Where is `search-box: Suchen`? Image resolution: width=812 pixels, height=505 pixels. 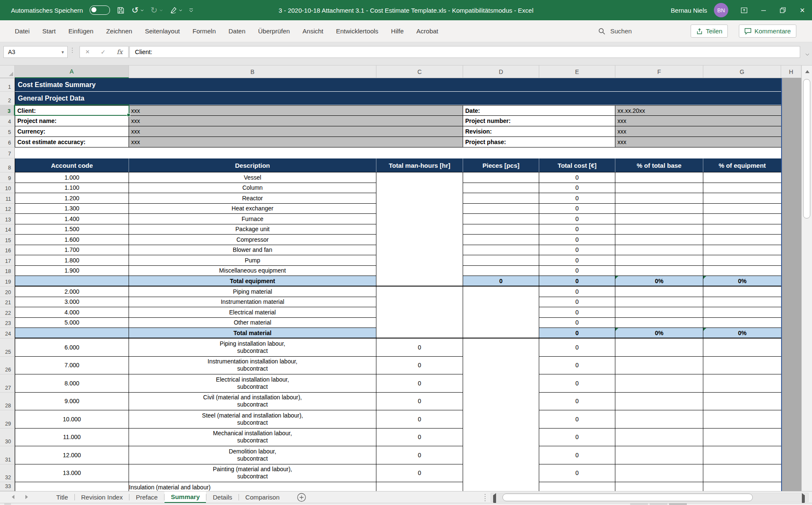
search-box: Suchen is located at coordinates (615, 31).